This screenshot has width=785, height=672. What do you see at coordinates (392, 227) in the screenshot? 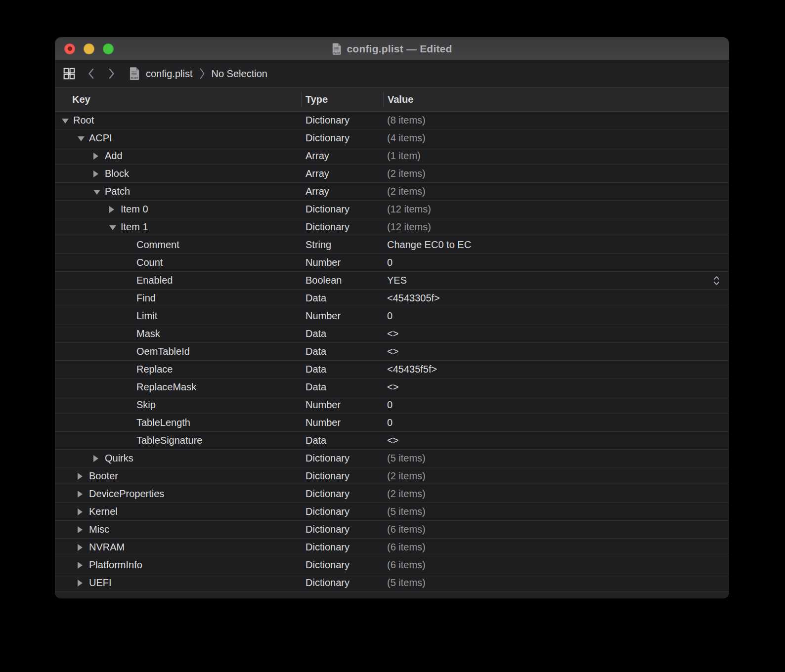
I see `table-row: Item 1 Dictionary (12 items)` at bounding box center [392, 227].